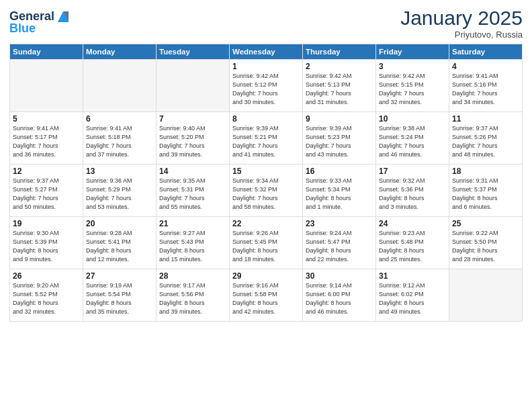 The image size is (532, 411). Describe the element at coordinates (193, 138) in the screenshot. I see `calendar-cell: 7Sunrise: 9:40 AM Sunset: 5:20 PM Daylig…` at that location.